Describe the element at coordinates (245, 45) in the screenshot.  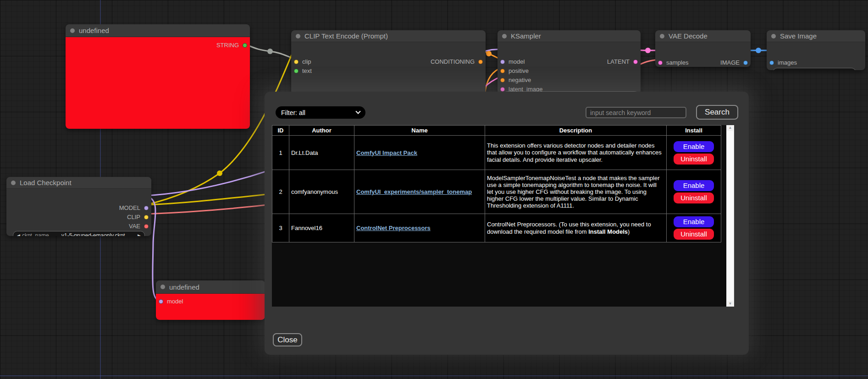
I see `port-dot-string-output` at that location.